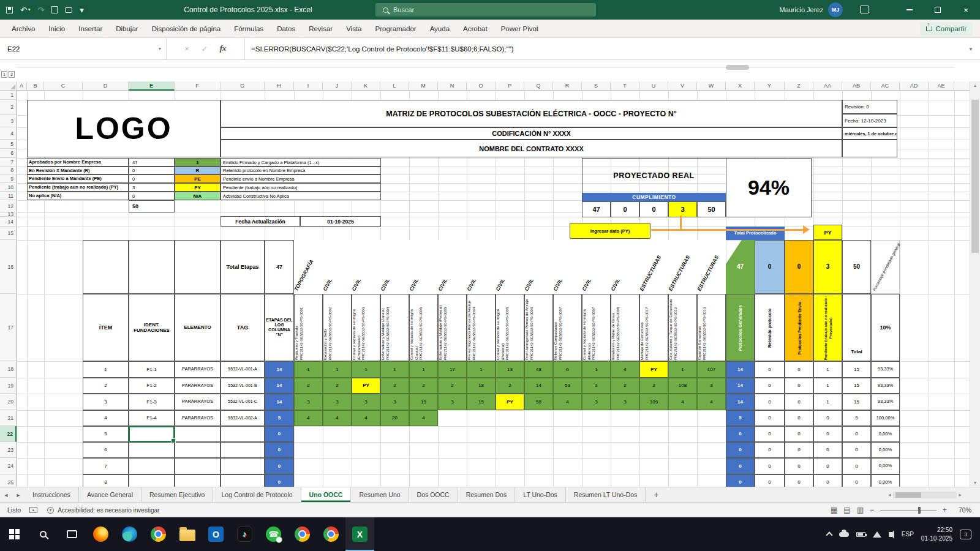 The height and width of the screenshot is (551, 980). What do you see at coordinates (43, 534) in the screenshot?
I see `search-taskbar-icon` at bounding box center [43, 534].